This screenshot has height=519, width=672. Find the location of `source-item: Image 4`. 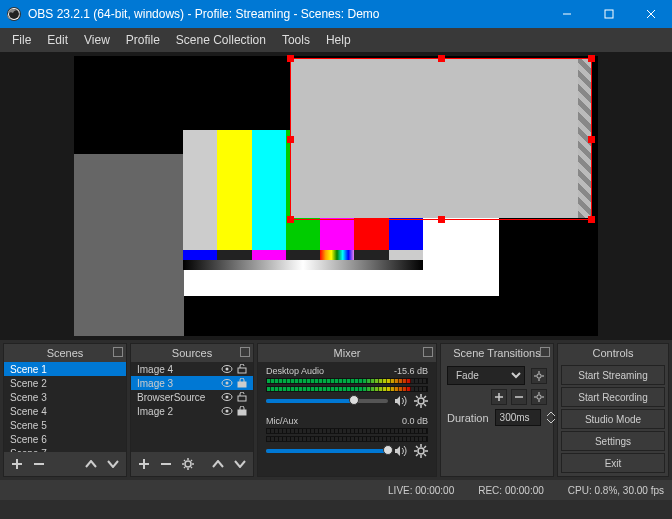

source-item: Image 4 is located at coordinates (192, 369).